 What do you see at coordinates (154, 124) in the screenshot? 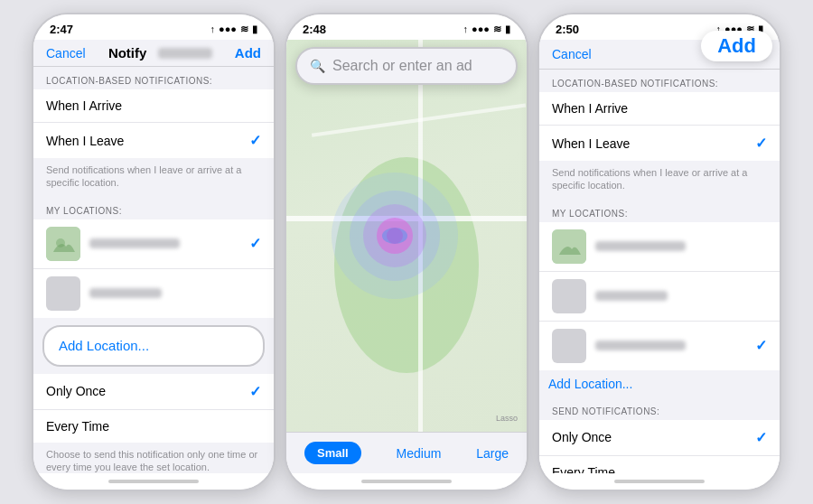
I see `location-notif-group-1: When I Arrive When I Leave ✓` at bounding box center [154, 124].